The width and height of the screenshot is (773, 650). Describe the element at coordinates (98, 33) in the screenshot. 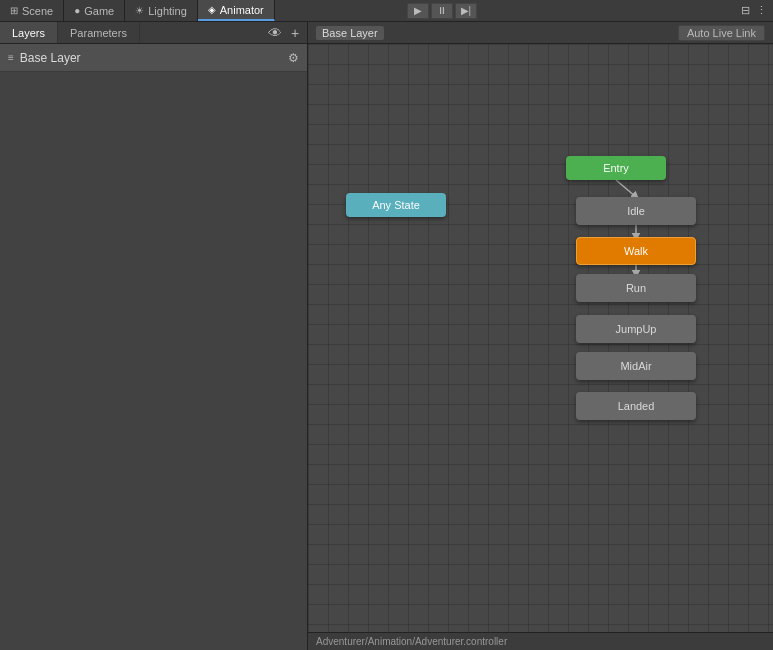

I see `tab-parameters-label: Parameters` at that location.